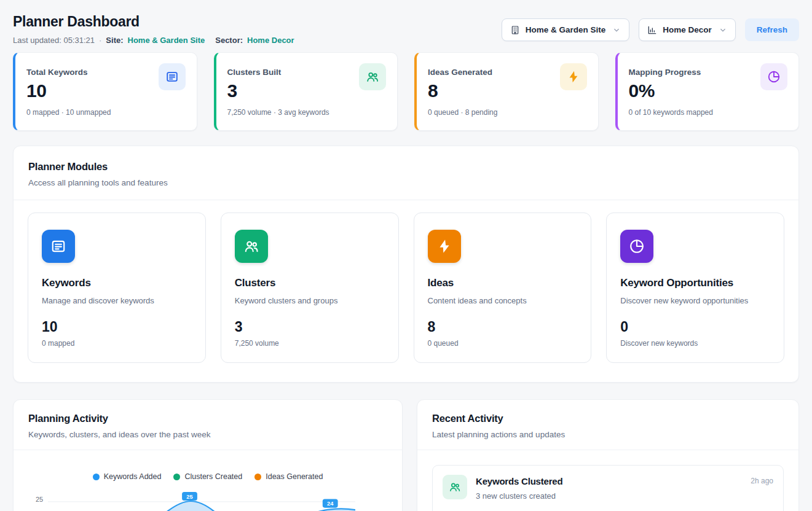 This screenshot has height=511, width=812. What do you see at coordinates (608, 425) in the screenshot?
I see `recent-activity-header: Recent Activity Latest planning actions …` at bounding box center [608, 425].